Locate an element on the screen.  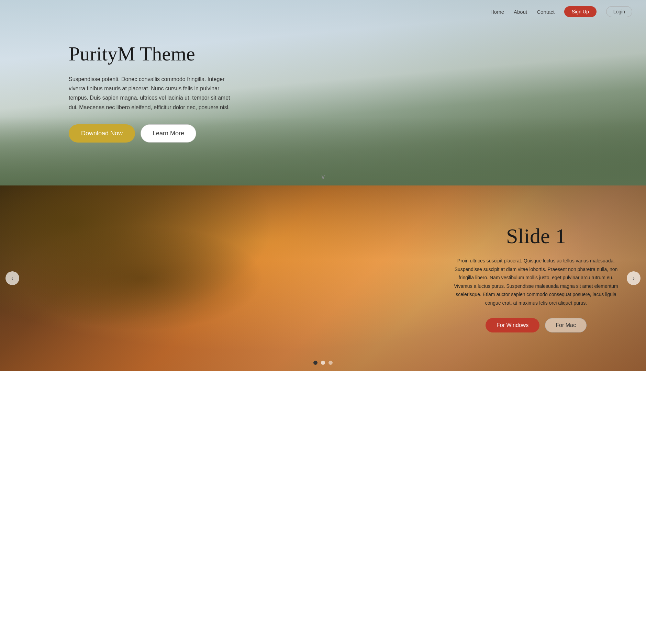
hero-content: PurityM Theme Suspendisse potenti. Donec… is located at coordinates (117, 93).